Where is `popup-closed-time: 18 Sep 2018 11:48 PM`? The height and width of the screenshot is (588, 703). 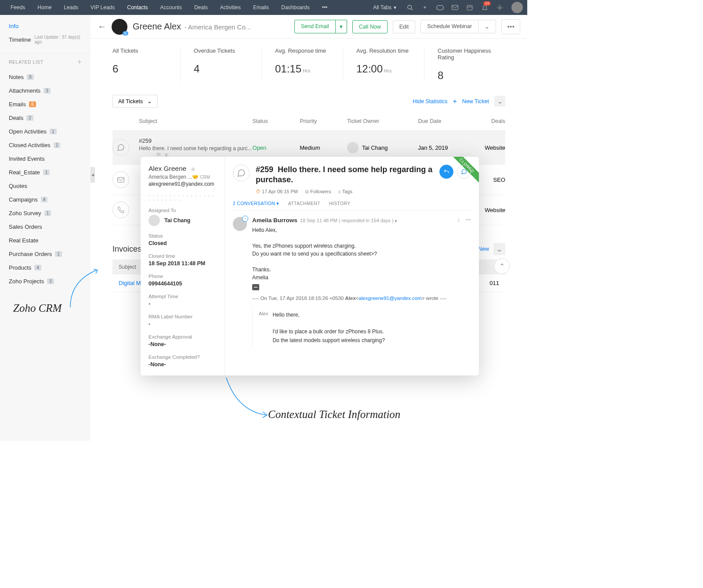
popup-closed-time: 18 Sep 2018 11:48 PM is located at coordinates (183, 263).